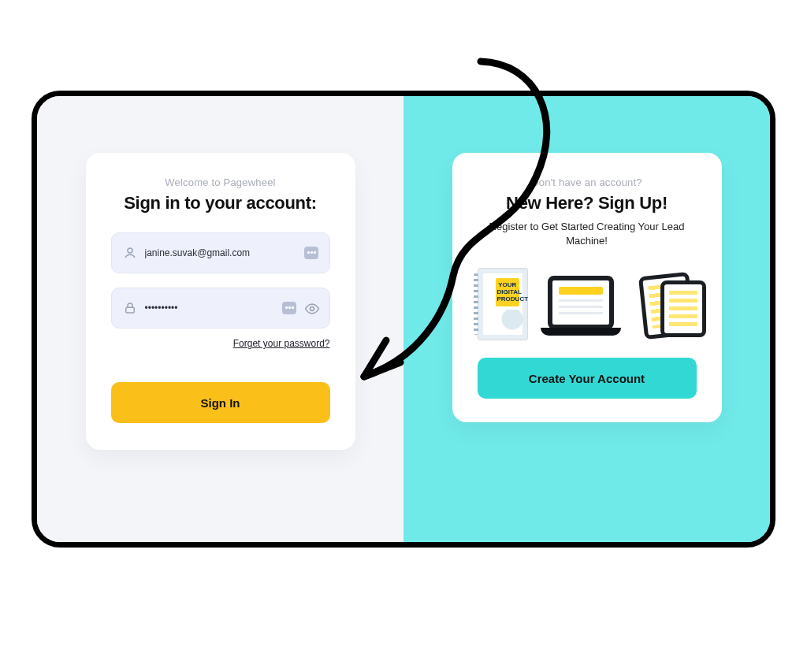 Image resolution: width=807 pixels, height=672 pixels. I want to click on promo-row: YOUR DIGITAL PRODUCT, so click(587, 303).